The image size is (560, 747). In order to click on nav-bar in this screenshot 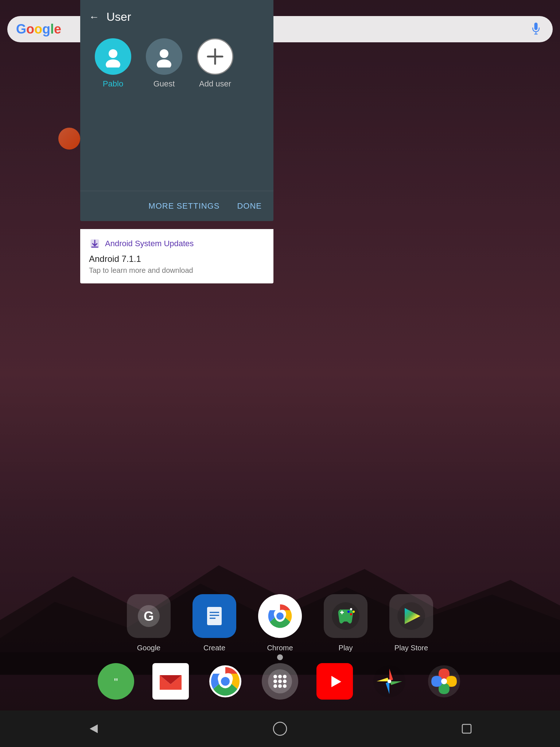, I will do `click(280, 729)`.